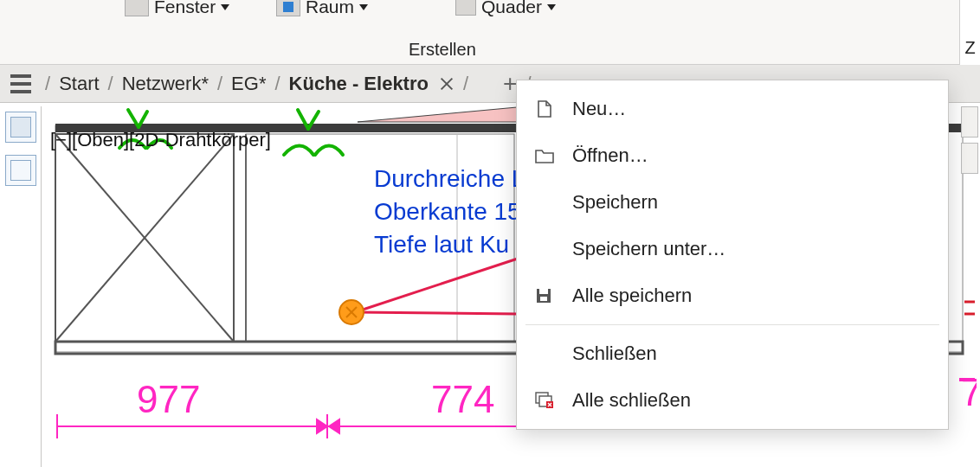 This screenshot has width=980, height=467. Describe the element at coordinates (165, 84) in the screenshot. I see `breadcrumb-netzwerk: Netzwerk*` at that location.